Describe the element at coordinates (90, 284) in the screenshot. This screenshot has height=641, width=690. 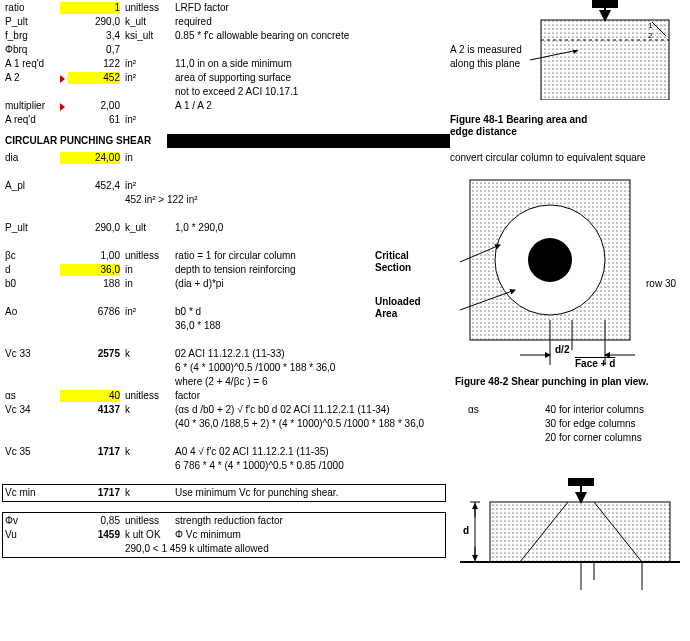
I see `value-b0: 188` at that location.